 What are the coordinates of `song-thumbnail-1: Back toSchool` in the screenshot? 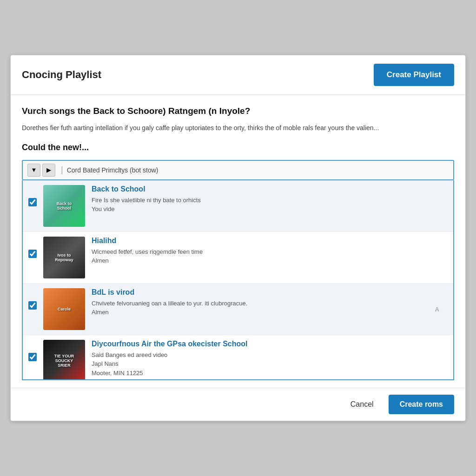 It's located at (64, 206).